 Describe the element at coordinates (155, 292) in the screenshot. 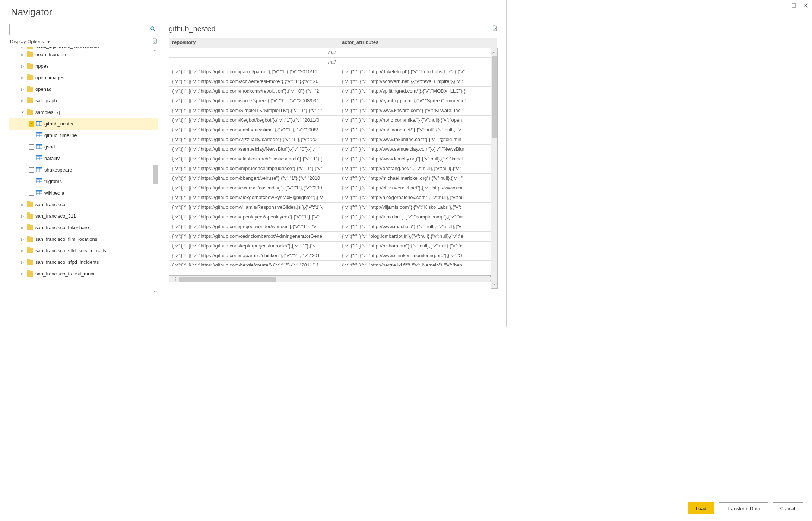

I see `scroll-down-arrow: ﹀` at that location.